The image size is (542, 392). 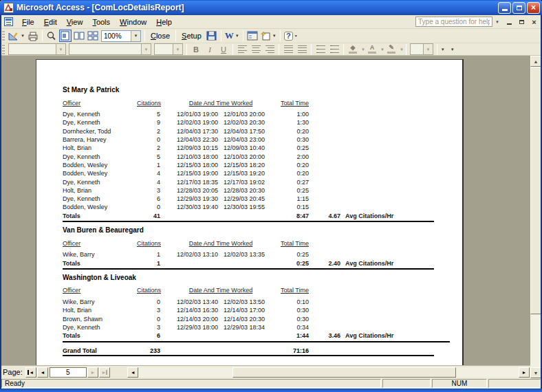 I want to click on vscroll-thumb, so click(x=536, y=190).